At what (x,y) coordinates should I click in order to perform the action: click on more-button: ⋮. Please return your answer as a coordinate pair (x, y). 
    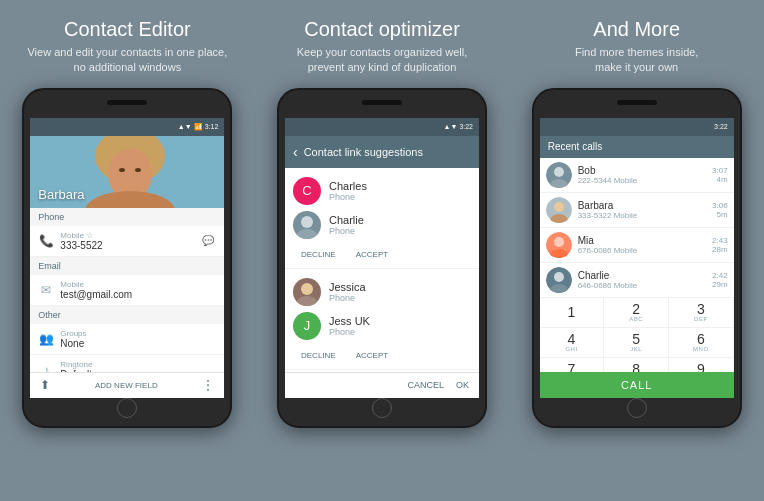
    Looking at the image, I should click on (208, 385).